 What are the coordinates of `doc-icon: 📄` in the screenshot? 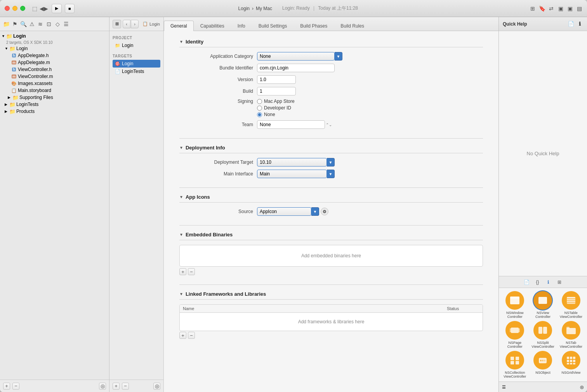 It's located at (571, 24).